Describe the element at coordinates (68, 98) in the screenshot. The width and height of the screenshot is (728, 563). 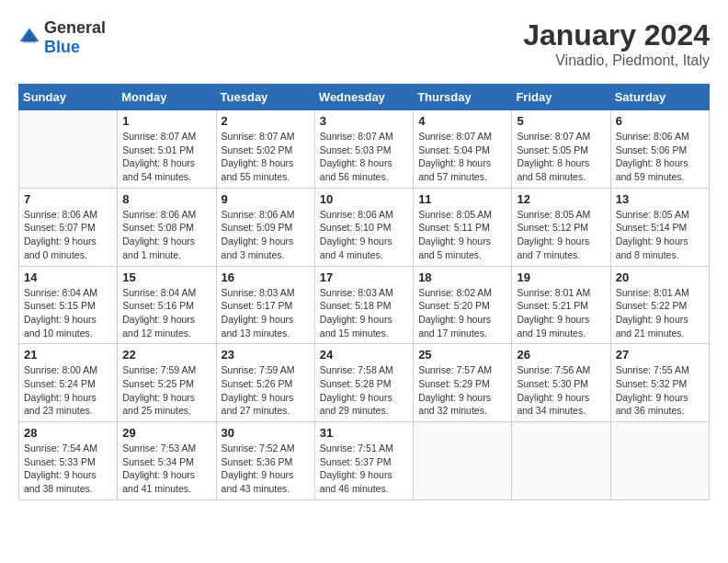
I see `header-sunday: Sunday` at that location.